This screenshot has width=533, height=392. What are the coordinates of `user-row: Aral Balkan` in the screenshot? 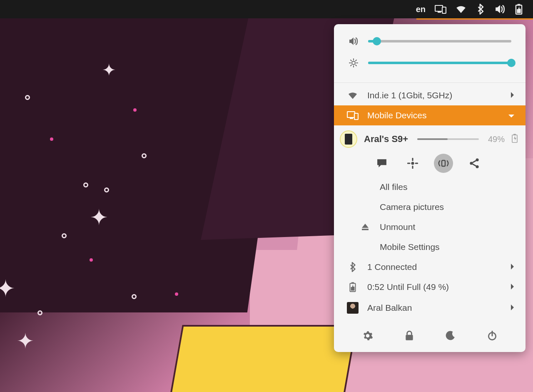 It's located at (430, 308).